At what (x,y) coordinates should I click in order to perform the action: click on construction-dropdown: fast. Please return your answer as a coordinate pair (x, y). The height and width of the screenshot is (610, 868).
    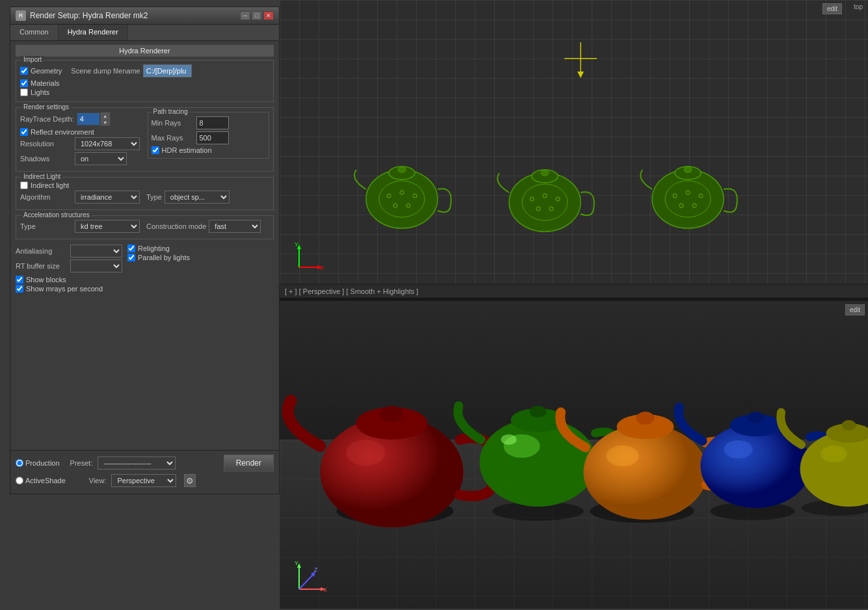
    Looking at the image, I should click on (235, 226).